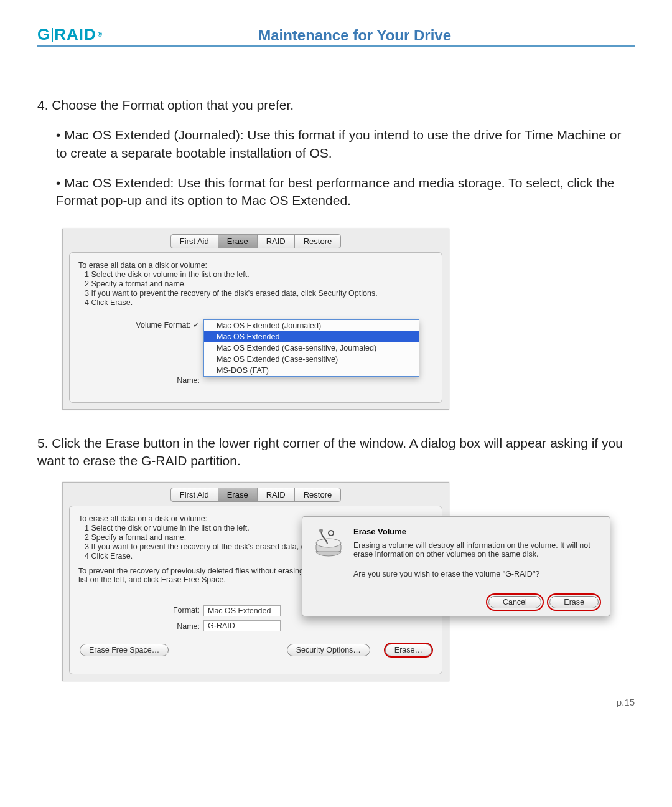 This screenshot has width=672, height=807. I want to click on dialog-erase-button: Erase, so click(574, 602).